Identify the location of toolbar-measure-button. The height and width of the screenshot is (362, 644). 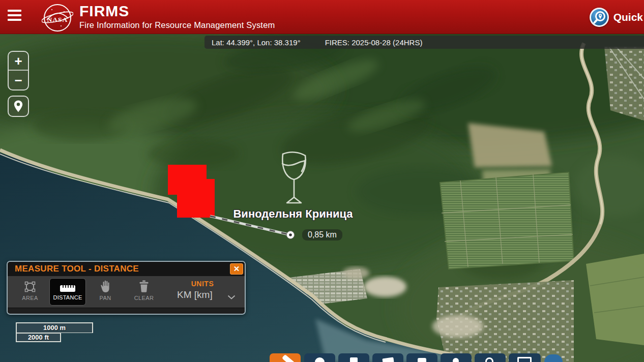
(285, 358).